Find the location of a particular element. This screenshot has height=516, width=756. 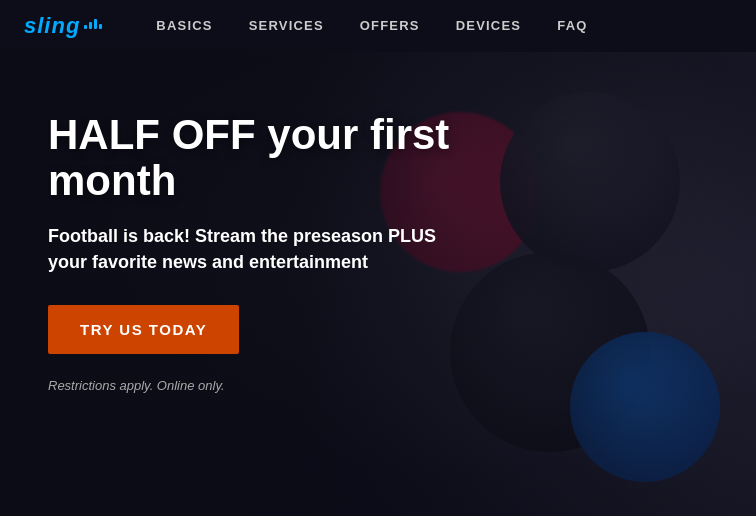

nav-link-faq: FAQ is located at coordinates (572, 26).